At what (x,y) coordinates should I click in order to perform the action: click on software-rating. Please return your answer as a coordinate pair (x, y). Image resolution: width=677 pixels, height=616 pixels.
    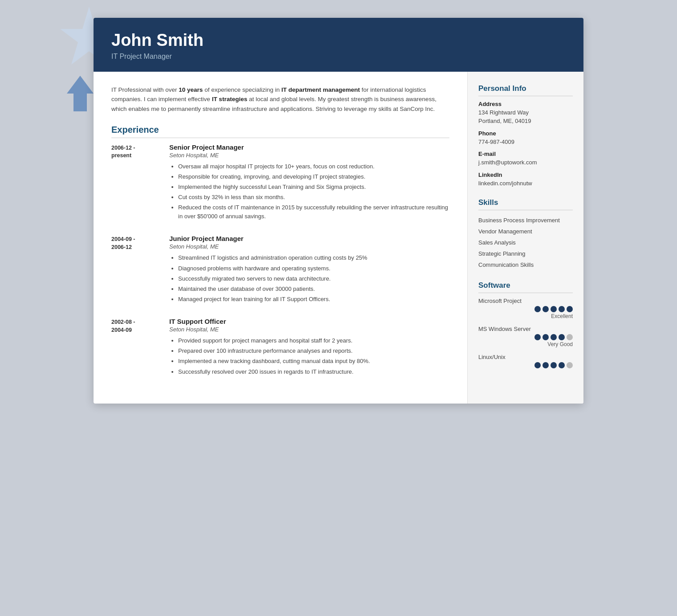
    Looking at the image, I should click on (526, 365).